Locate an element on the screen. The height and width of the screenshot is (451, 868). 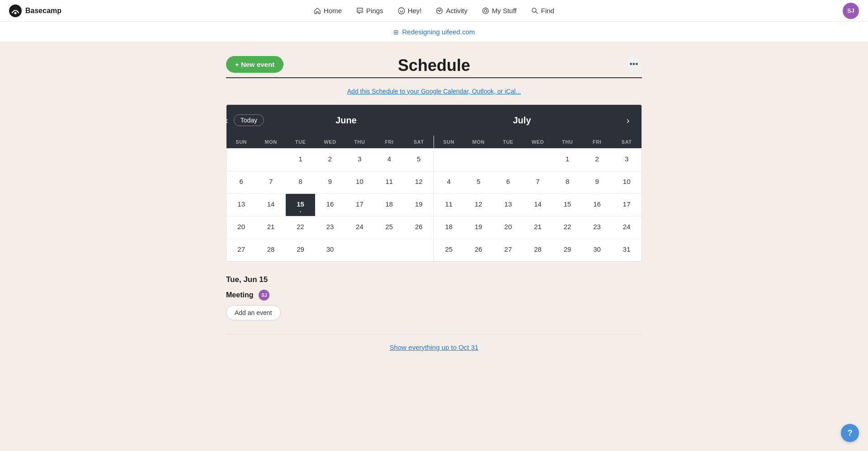
more-options-button: ••• is located at coordinates (634, 64).